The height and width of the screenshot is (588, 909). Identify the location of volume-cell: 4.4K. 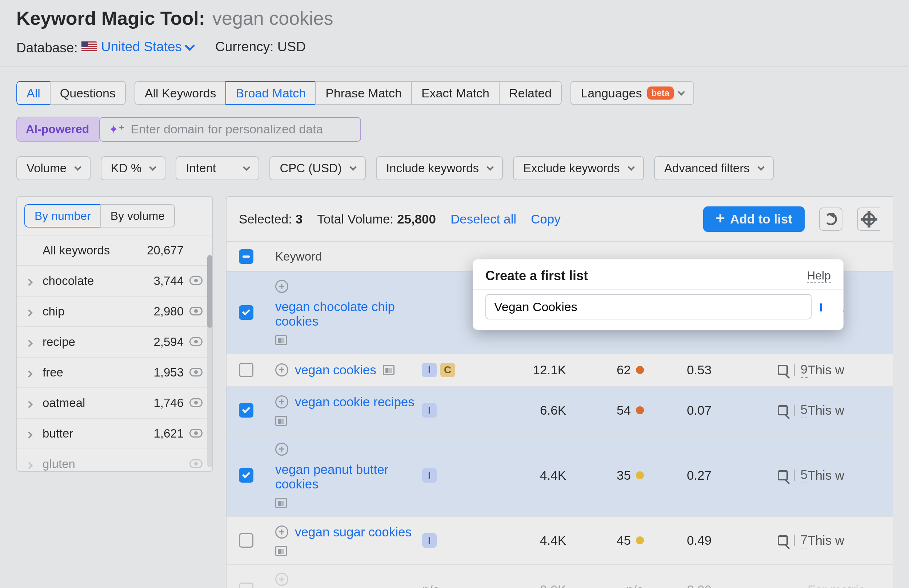
(526, 540).